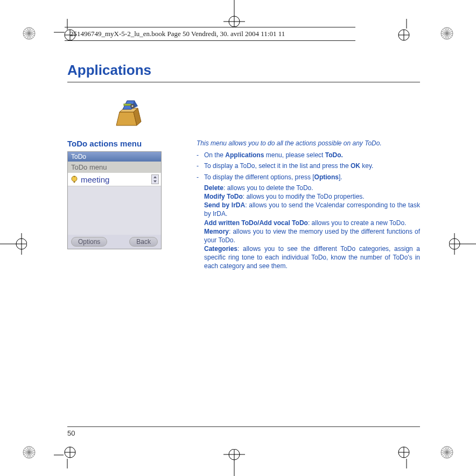  Describe the element at coordinates (312, 257) in the screenshot. I see `option-line: Categories: allows you to see the differ…` at that location.